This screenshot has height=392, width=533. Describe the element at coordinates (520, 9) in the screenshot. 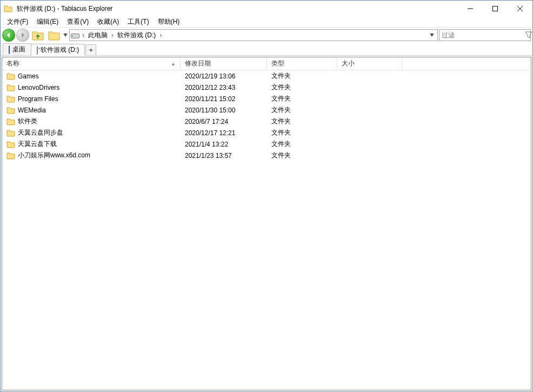

I see `close-button` at that location.